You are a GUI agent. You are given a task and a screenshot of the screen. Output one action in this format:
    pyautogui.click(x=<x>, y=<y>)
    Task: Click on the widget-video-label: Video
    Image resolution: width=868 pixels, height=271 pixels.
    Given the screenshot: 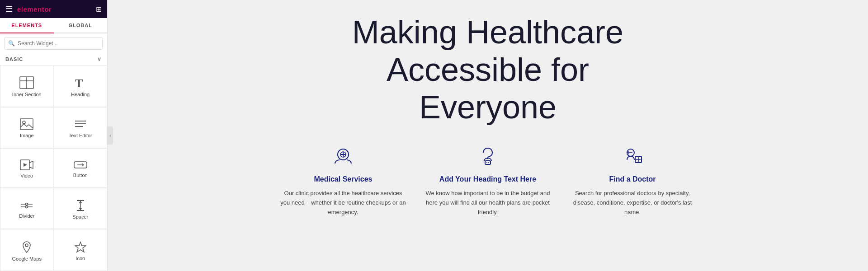 What is the action you would take?
    pyautogui.click(x=27, y=176)
    